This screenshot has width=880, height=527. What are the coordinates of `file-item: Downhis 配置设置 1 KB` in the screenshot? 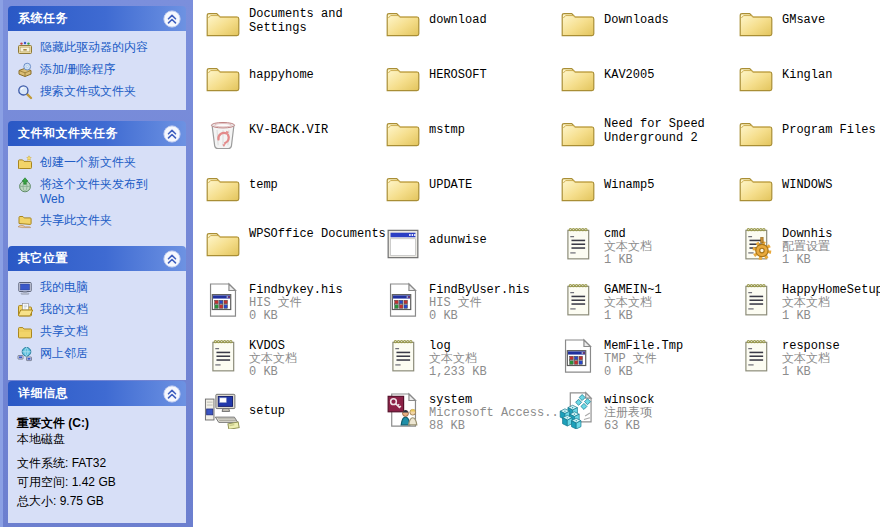 It's located at (808, 246).